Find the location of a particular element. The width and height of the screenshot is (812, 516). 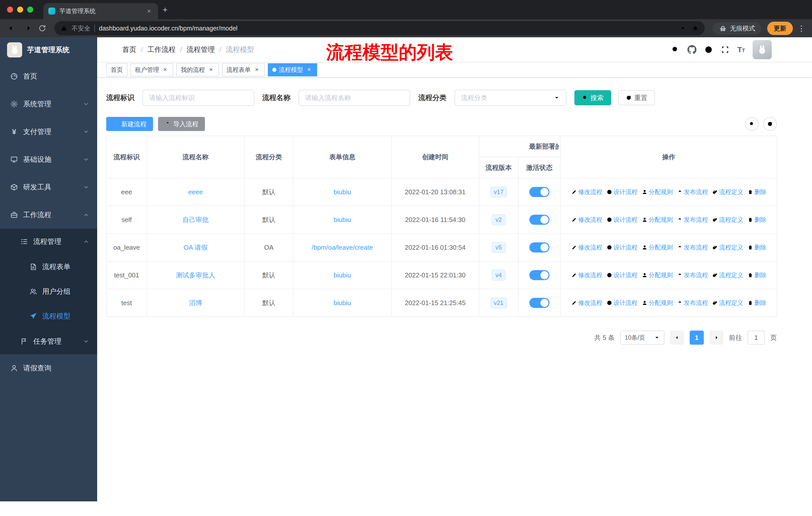

sidebar-item-infrastructure: 基础设施 is located at coordinates (49, 160).